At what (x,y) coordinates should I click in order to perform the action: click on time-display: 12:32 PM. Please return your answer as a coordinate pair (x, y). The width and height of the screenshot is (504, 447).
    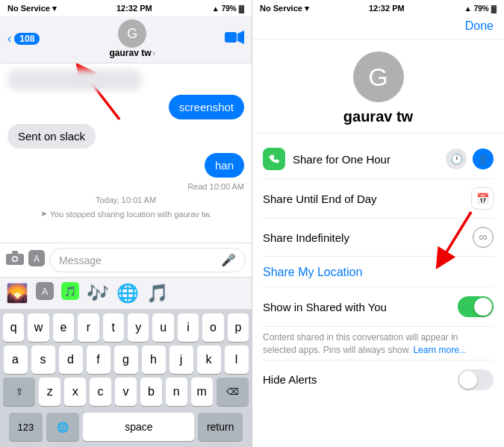
    Looking at the image, I should click on (134, 8).